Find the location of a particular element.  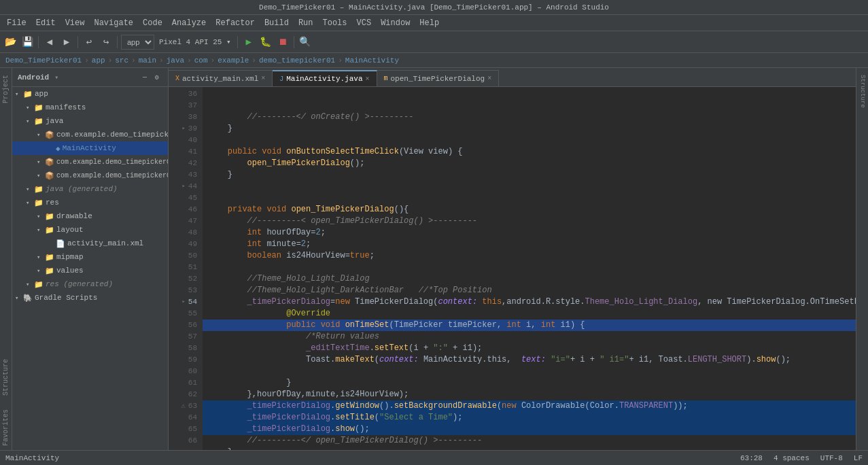

sidebar-item-java-generated: ▾ 📁 java (generated) is located at coordinates (90, 189).